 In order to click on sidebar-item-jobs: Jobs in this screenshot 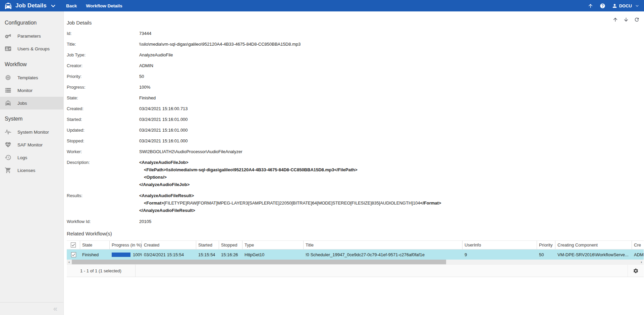, I will do `click(32, 103)`.